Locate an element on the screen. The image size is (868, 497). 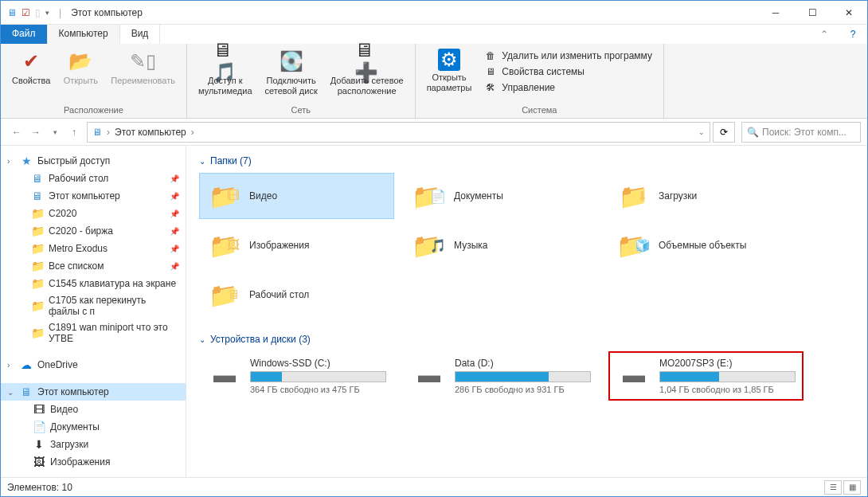
sidebar-item-label: Загрузки is located at coordinates (69, 444).